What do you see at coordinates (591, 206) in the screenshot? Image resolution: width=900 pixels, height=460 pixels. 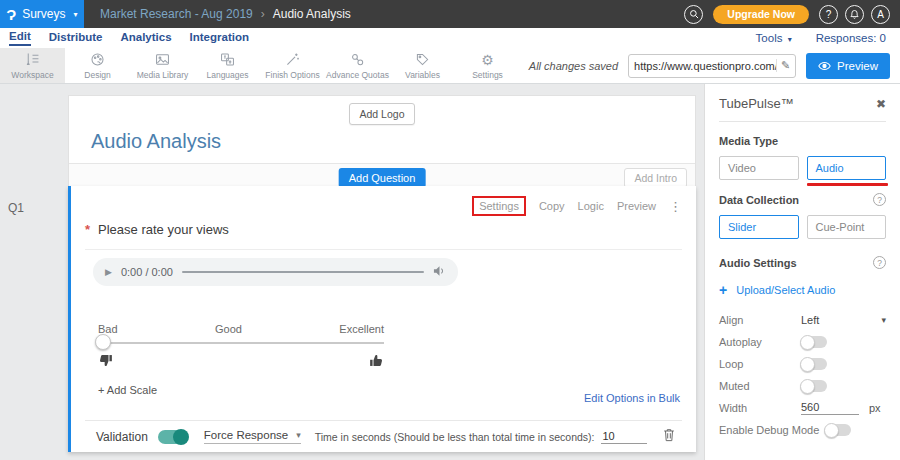 I see `question-logic-button: Logic` at bounding box center [591, 206].